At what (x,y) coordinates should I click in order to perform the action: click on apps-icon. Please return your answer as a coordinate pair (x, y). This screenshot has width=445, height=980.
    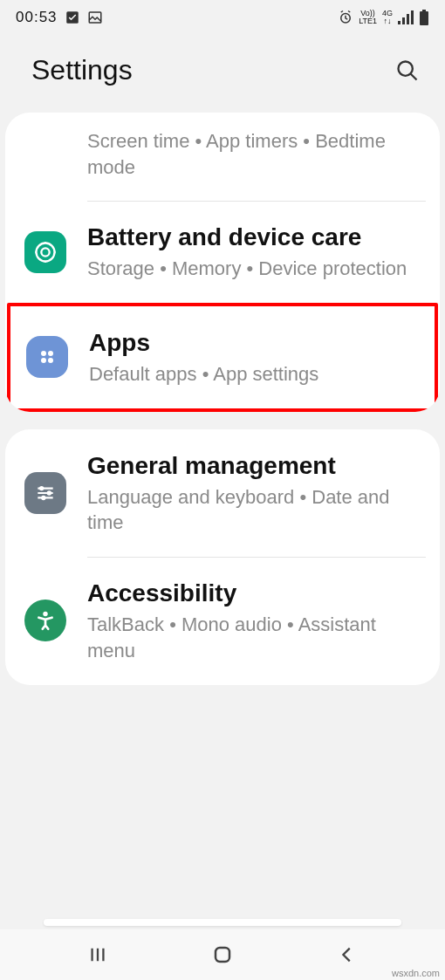
    Looking at the image, I should click on (47, 357).